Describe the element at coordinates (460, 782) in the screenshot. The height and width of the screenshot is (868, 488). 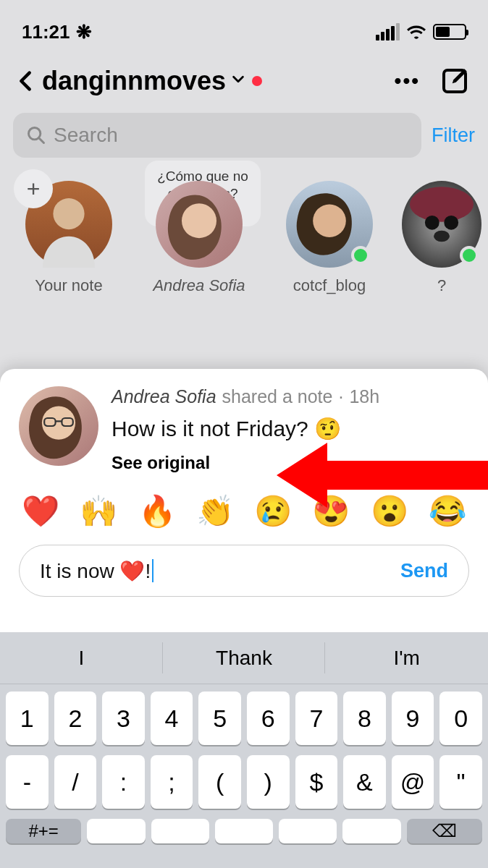
I see `key-quote: "` at that location.